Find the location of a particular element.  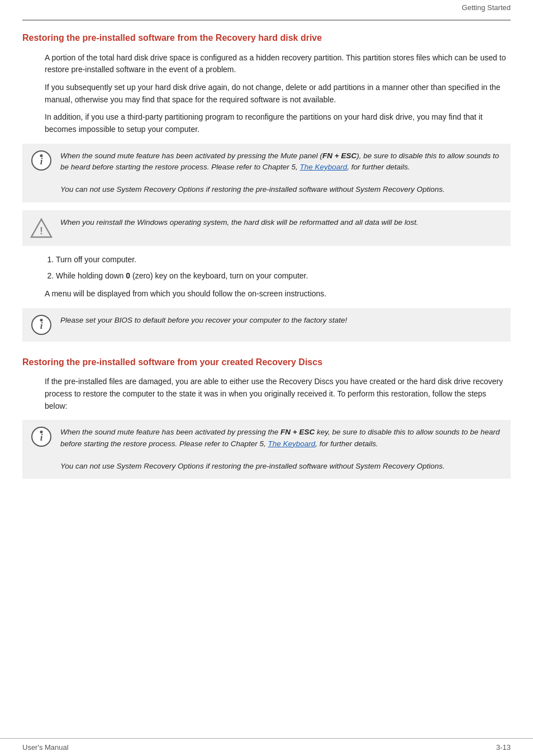

warning-triangle-icon: ! is located at coordinates (41, 228).